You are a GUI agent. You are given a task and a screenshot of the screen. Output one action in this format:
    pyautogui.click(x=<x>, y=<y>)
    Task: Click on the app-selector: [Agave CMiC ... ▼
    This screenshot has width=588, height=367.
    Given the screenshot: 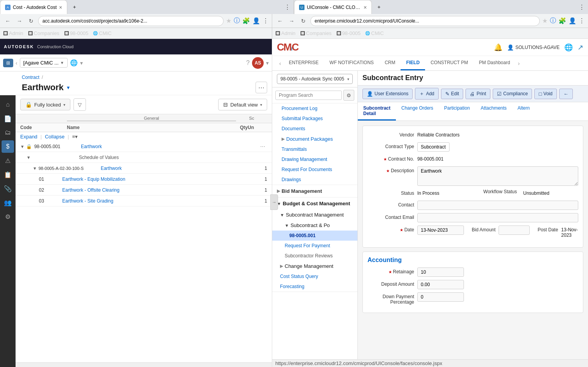 What is the action you would take?
    pyautogui.click(x=44, y=63)
    